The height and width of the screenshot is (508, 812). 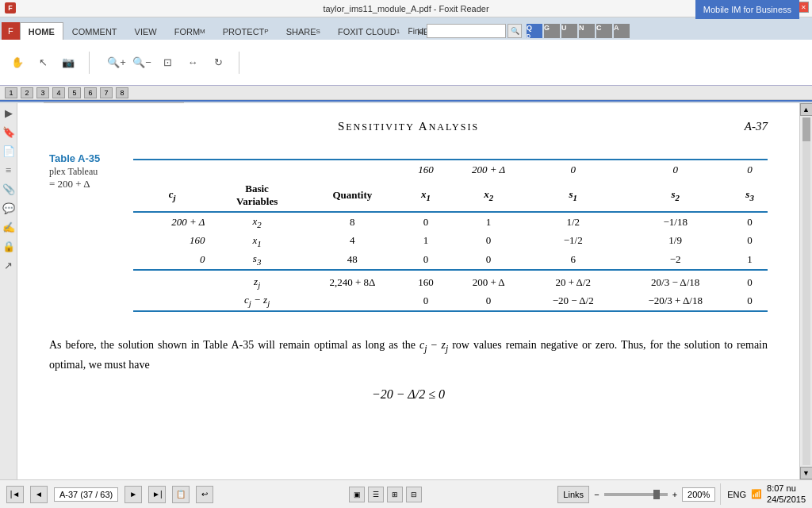 I want to click on num-8: 8, so click(x=122, y=93).